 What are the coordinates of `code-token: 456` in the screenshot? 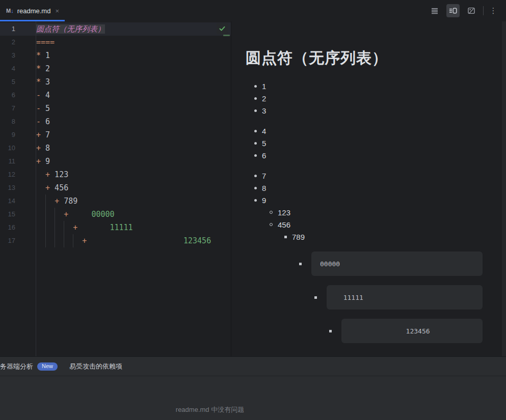 It's located at (59, 188).